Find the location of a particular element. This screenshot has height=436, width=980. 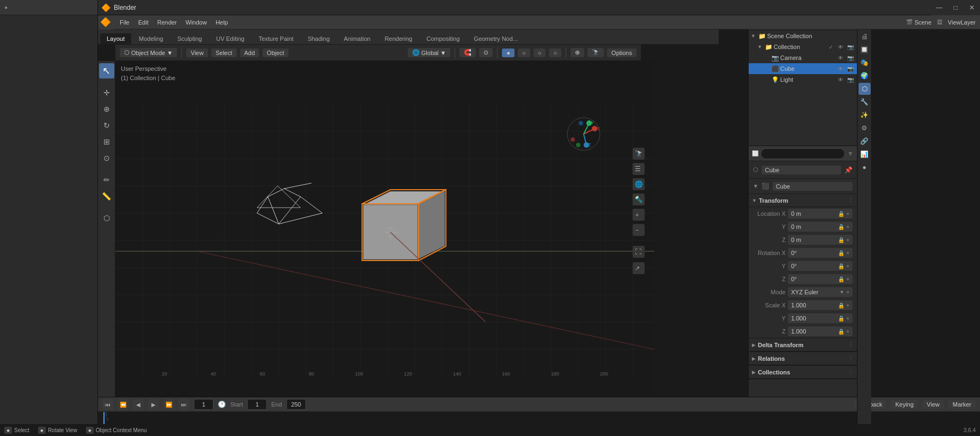

camera-visibility-toggle: 👁 is located at coordinates (841, 58).